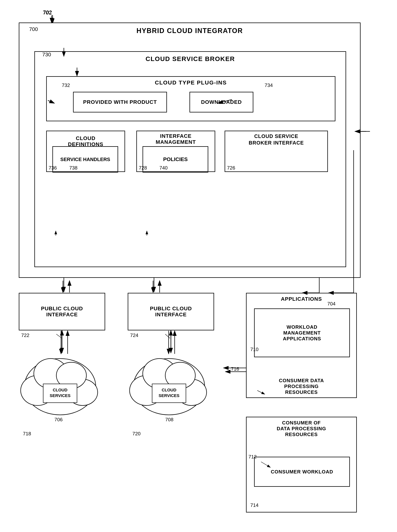 Image resolution: width=397 pixels, height=532 pixels. I want to click on box-service-handlers: SERVICE HANDLERS, so click(85, 159).